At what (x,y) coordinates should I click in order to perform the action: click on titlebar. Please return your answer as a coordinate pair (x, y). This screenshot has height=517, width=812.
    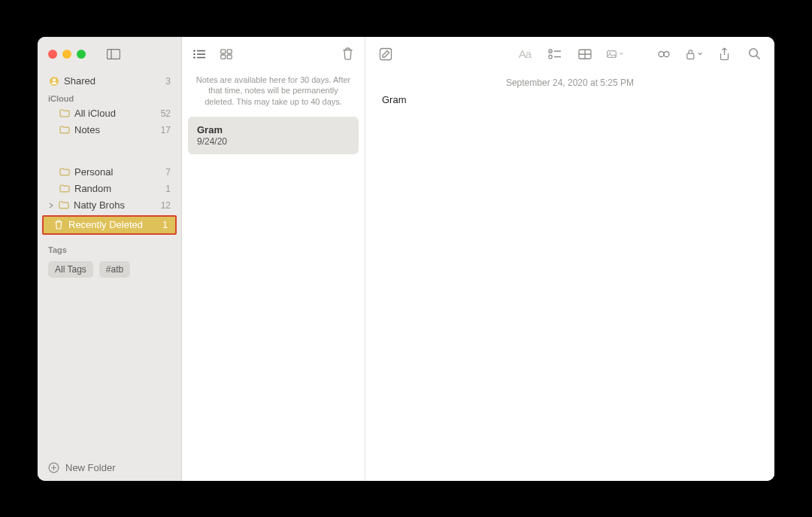
    Looking at the image, I should click on (110, 54).